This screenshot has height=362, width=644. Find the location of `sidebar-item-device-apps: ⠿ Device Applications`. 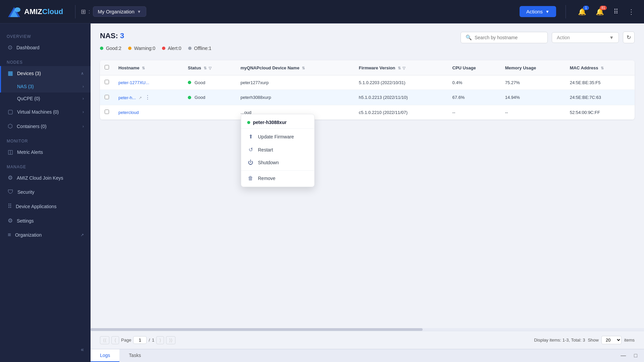

sidebar-item-device-apps: ⠿ Device Applications is located at coordinates (45, 206).